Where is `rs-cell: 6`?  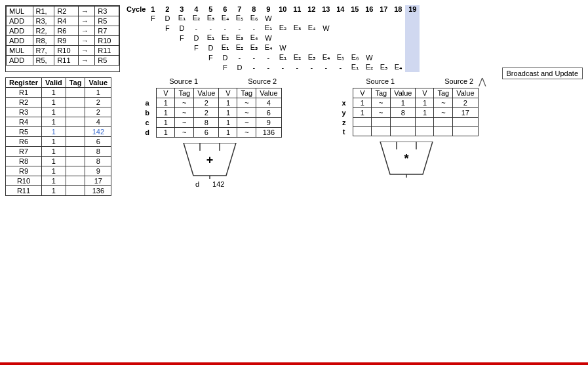 rs-cell: 6 is located at coordinates (206, 132).